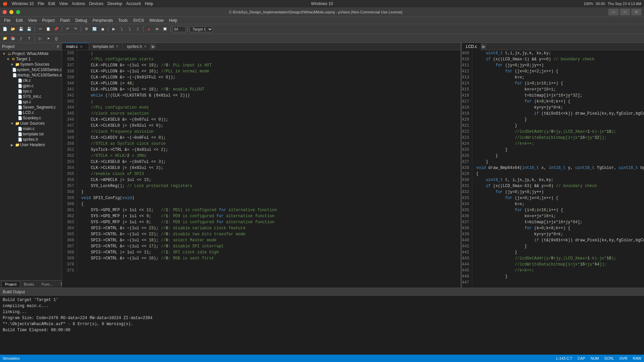 This screenshot has width=644, height=362. What do you see at coordinates (21, 39) in the screenshot?
I see `func-button: ƒ` at bounding box center [21, 39].